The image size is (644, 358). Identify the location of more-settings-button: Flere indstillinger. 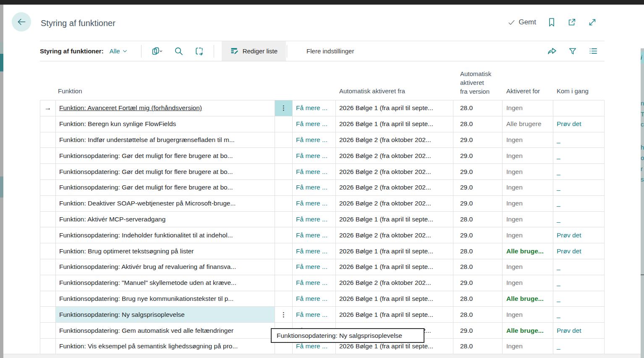
(330, 51).